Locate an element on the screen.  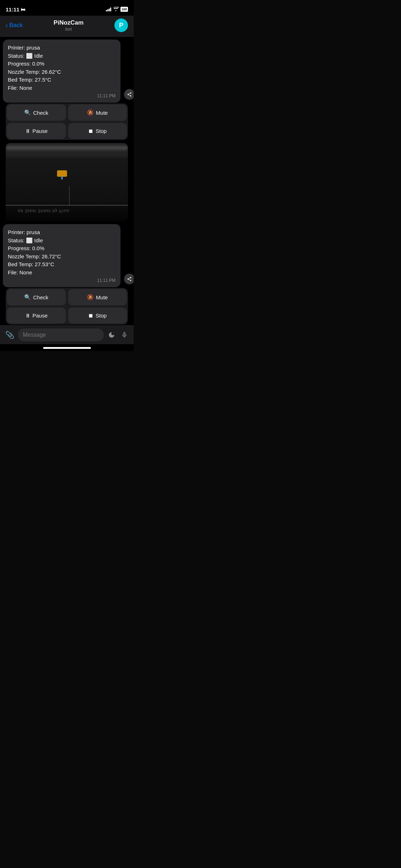
microphone-button is located at coordinates (124, 335).